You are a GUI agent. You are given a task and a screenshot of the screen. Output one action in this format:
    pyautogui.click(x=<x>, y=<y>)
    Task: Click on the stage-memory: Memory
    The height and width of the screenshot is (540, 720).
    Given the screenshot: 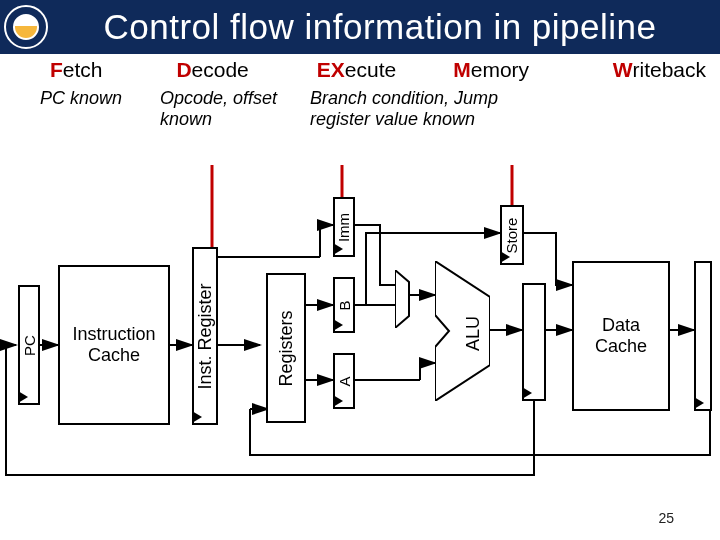 What is the action you would take?
    pyautogui.click(x=511, y=70)
    